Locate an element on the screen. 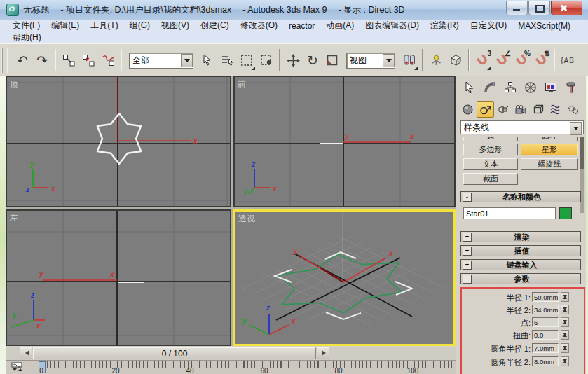  menu-views: 视图(V) is located at coordinates (175, 25).